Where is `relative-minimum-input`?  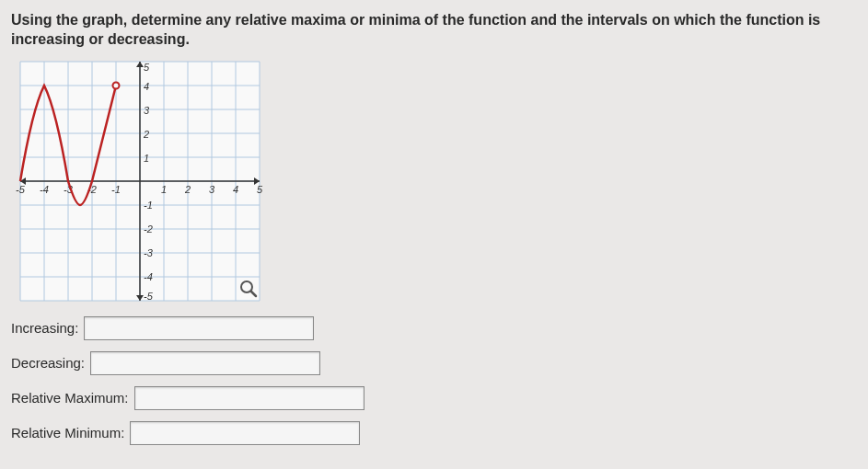
relative-minimum-input is located at coordinates (245, 433).